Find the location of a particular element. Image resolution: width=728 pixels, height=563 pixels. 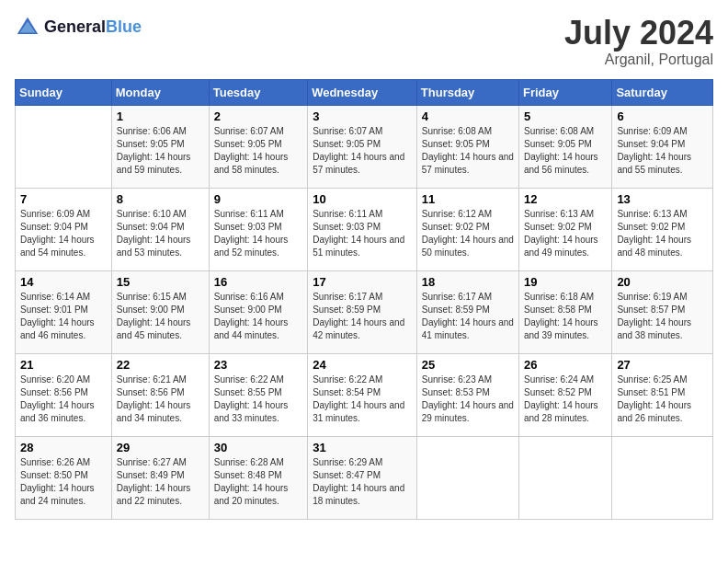

calendar-cell: 17Sunrise: 6:17 AMSunset: 8:59 PMDayligh… is located at coordinates (362, 312).